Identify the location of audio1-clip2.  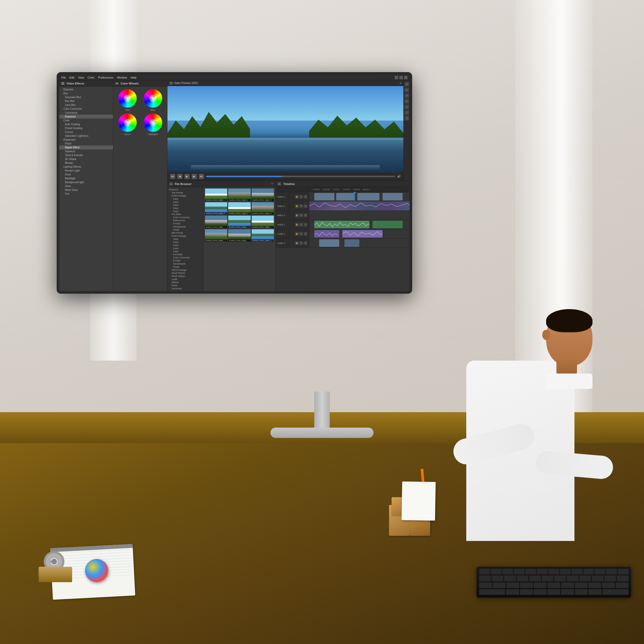
(387, 225).